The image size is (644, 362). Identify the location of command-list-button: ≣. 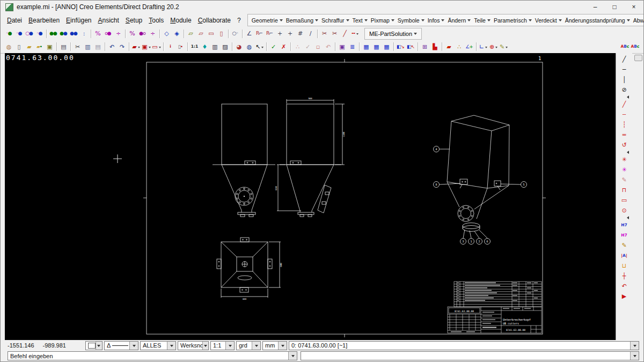
(352, 47).